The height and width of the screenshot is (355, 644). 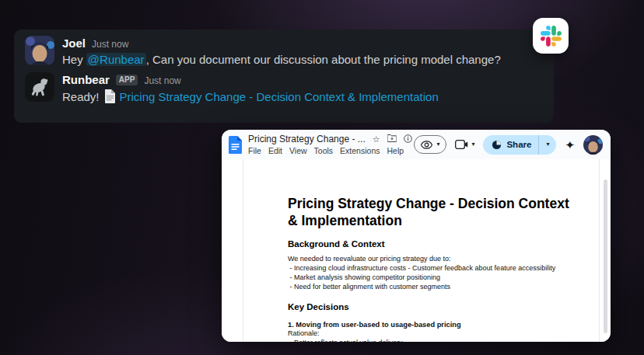 I want to click on video-camera-icon, so click(x=462, y=144).